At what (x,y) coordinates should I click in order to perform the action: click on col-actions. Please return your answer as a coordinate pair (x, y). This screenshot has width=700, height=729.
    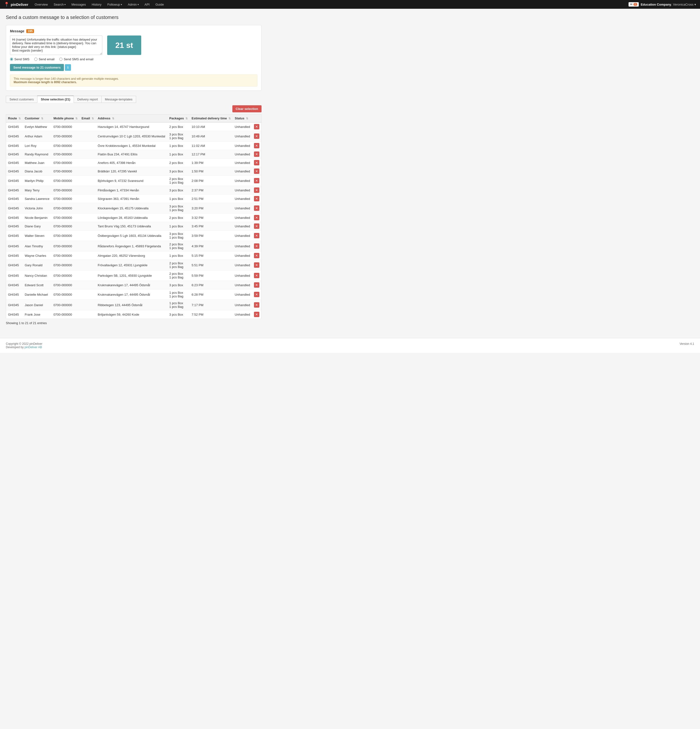
    Looking at the image, I should click on (257, 118).